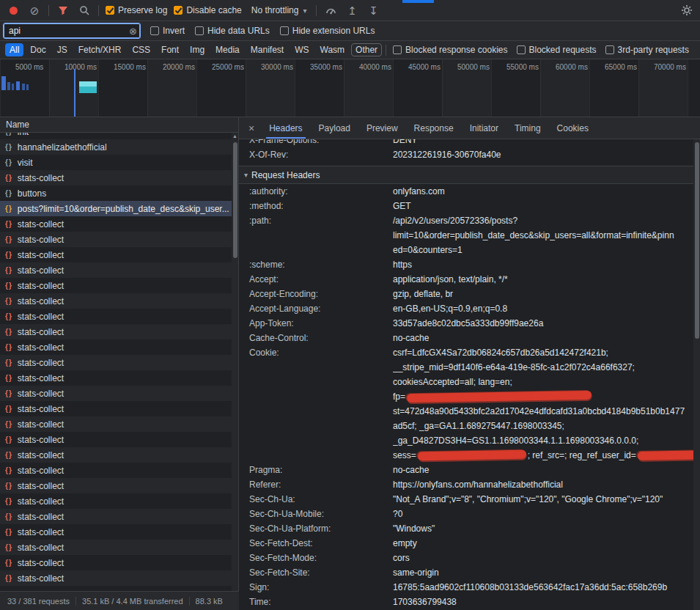 The height and width of the screenshot is (610, 700). I want to click on tab-headers: Headers, so click(286, 128).